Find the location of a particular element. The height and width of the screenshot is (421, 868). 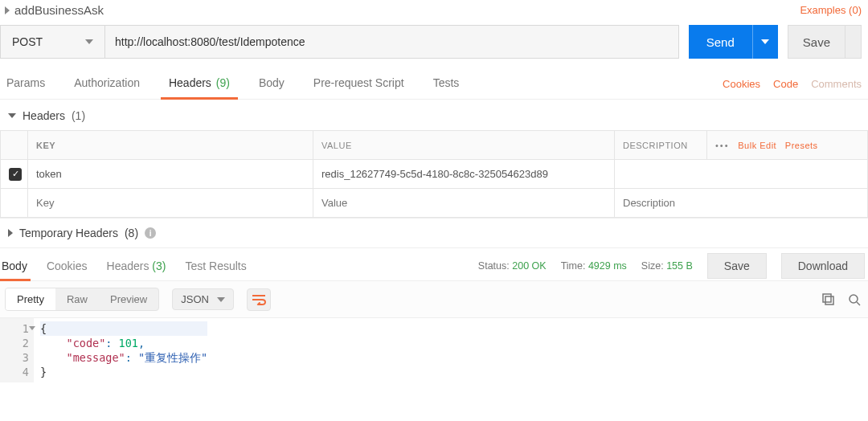

line-number: 4 is located at coordinates (18, 372).